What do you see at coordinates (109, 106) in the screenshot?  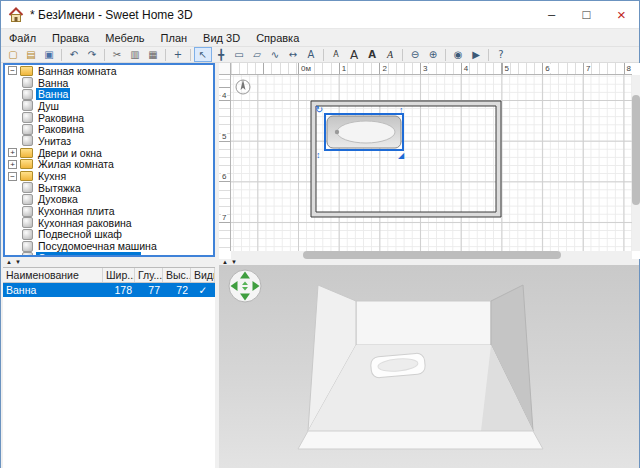 I see `tree-item-row: Душ` at bounding box center [109, 106].